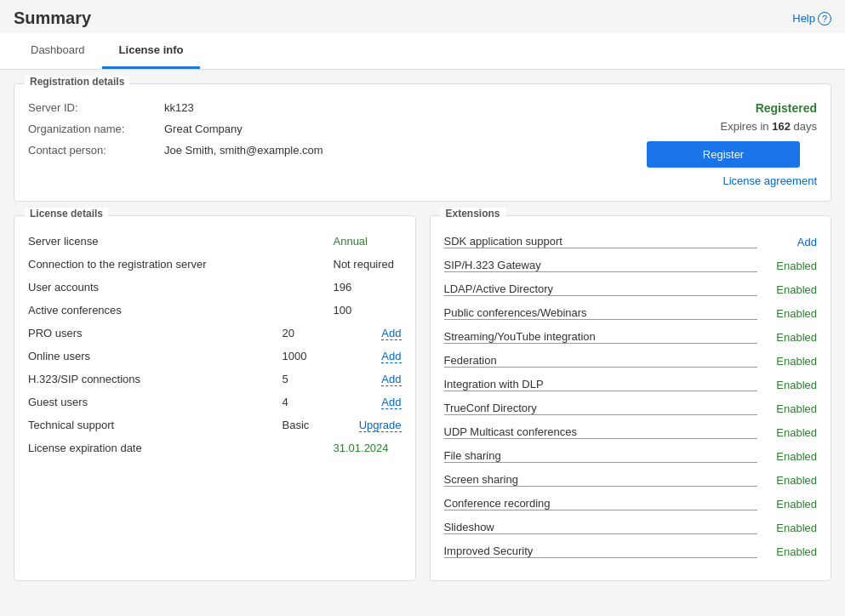 The height and width of the screenshot is (616, 845). What do you see at coordinates (66, 214) in the screenshot?
I see `license-details-title: License details` at bounding box center [66, 214].